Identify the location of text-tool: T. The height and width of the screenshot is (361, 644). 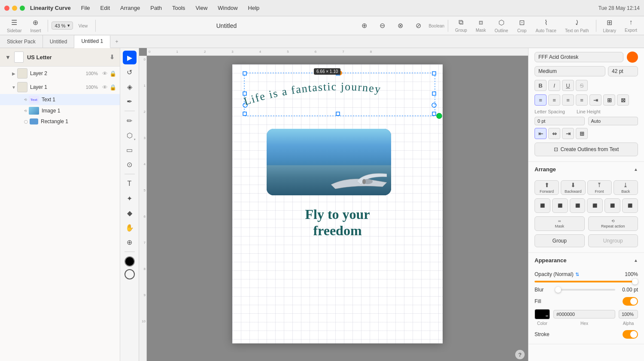
(130, 184).